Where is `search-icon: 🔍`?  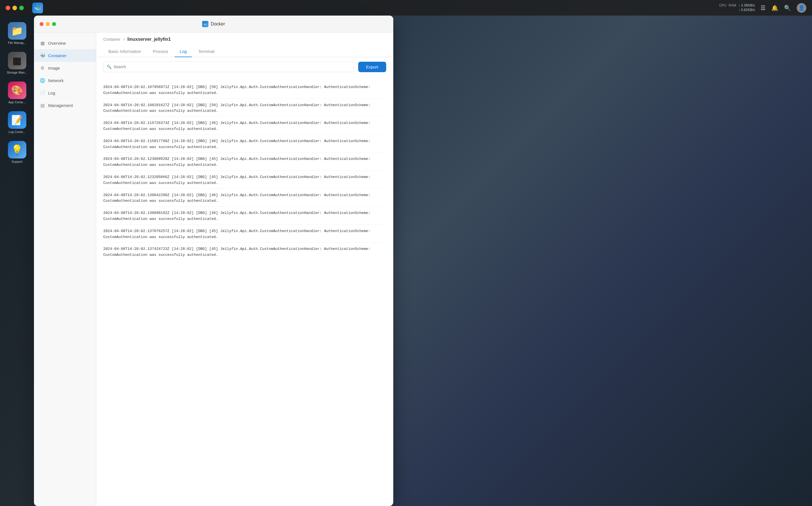 search-icon: 🔍 is located at coordinates (109, 67).